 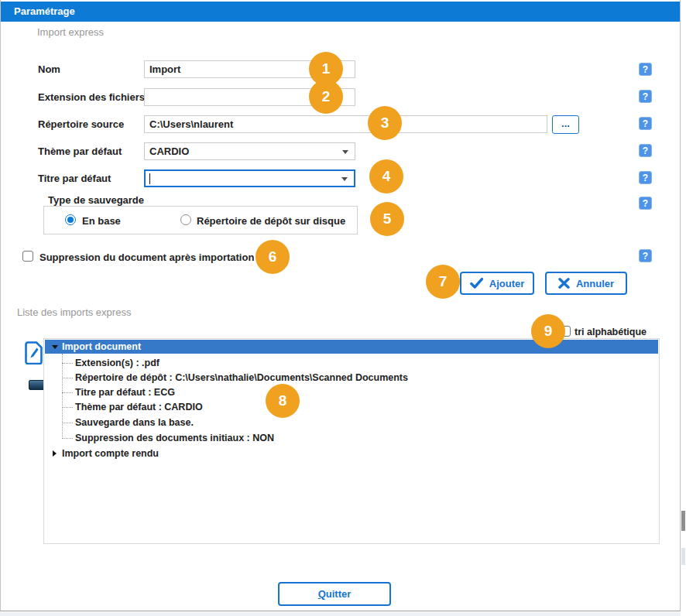 I want to click on titre-label: Titre par défaut, so click(x=74, y=178).